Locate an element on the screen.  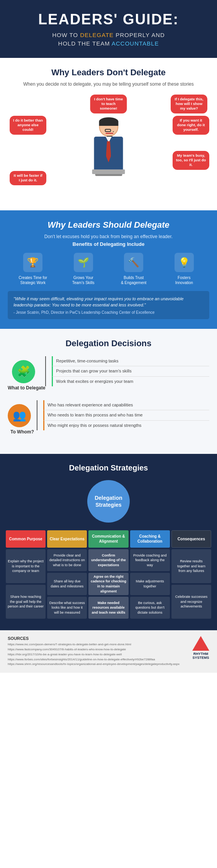
person-tie is located at coordinates (109, 152).